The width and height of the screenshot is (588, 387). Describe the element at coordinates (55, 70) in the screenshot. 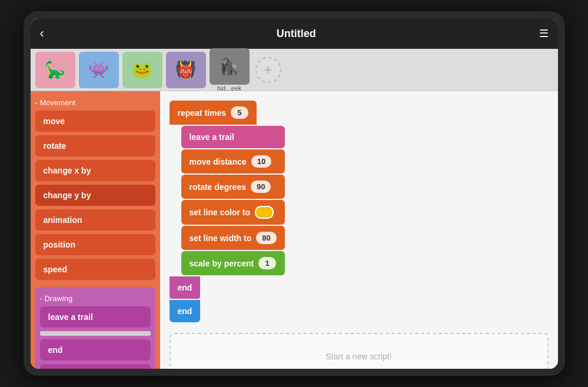

I see `char-slot-1: 🦕` at that location.